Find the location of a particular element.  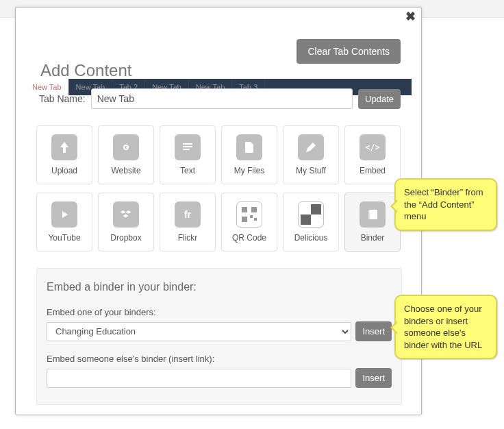

modal-title: Add Content is located at coordinates (86, 71).